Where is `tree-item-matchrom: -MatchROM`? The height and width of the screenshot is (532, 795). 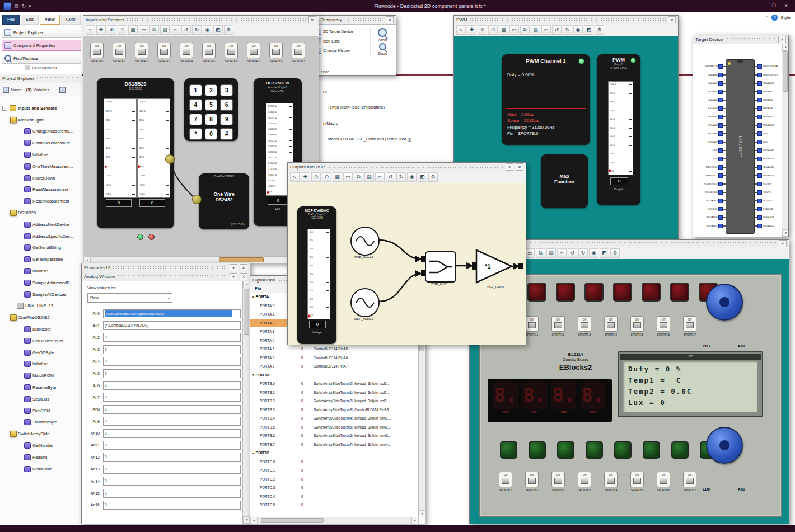
tree-item-matchrom: -MatchROM is located at coordinates (41, 376).